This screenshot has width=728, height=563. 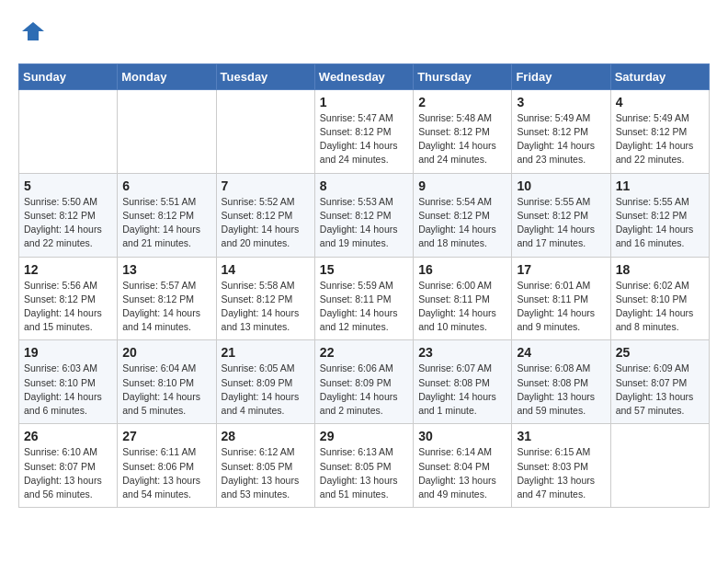 What do you see at coordinates (68, 298) in the screenshot?
I see `calendar-cell: 12Sunrise: 5:56 AM Sunset: 8:12 PM Dayli…` at bounding box center [68, 298].